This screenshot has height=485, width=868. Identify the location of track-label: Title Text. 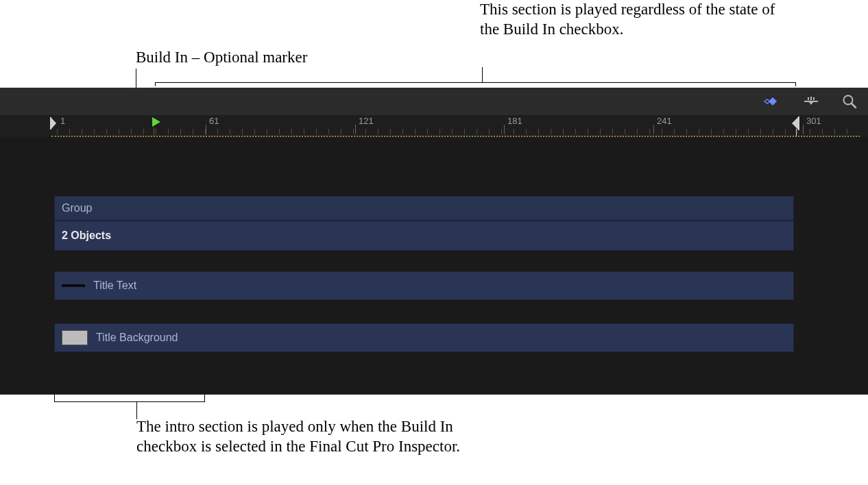
(115, 286).